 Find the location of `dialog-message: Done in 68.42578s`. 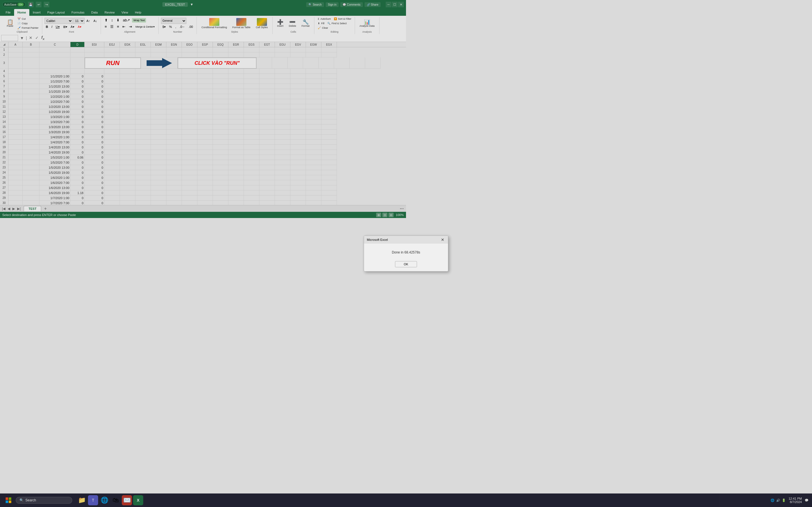

dialog-message: Done in 68.42578s is located at coordinates (388, 252).